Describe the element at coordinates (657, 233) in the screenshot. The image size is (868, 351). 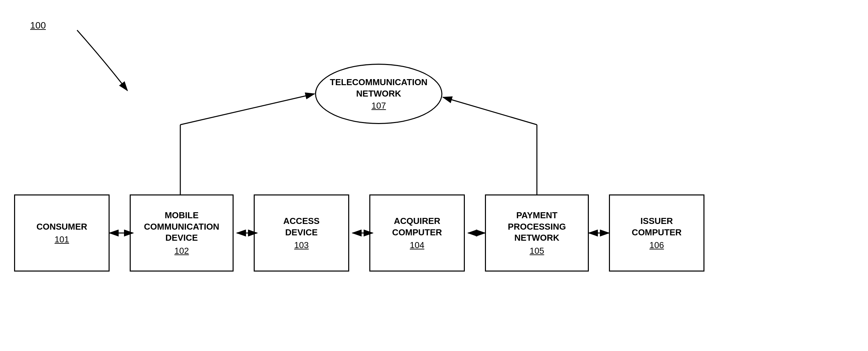
I see `issuer-node: ISSUERCOMPUTER 106` at that location.